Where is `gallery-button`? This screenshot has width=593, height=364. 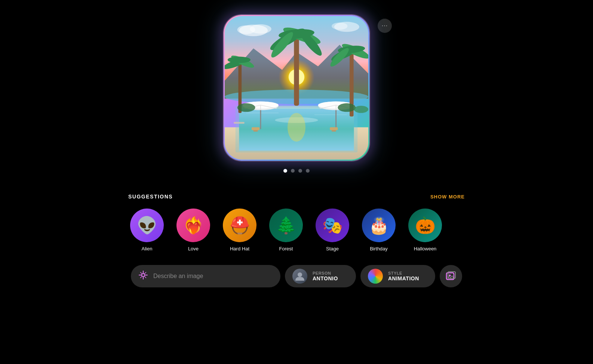
gallery-button is located at coordinates (451, 276).